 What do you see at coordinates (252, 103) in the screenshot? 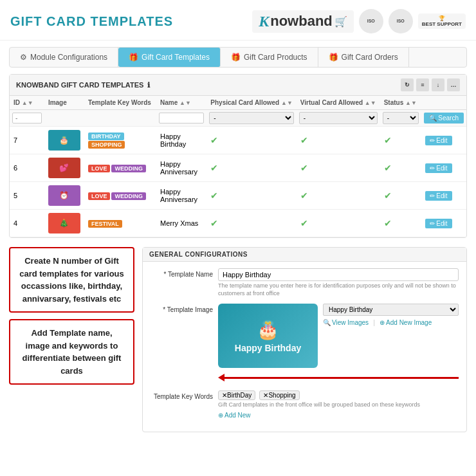
I see `col-physical: Physical Card Allowed ▲▼` at bounding box center [252, 103].